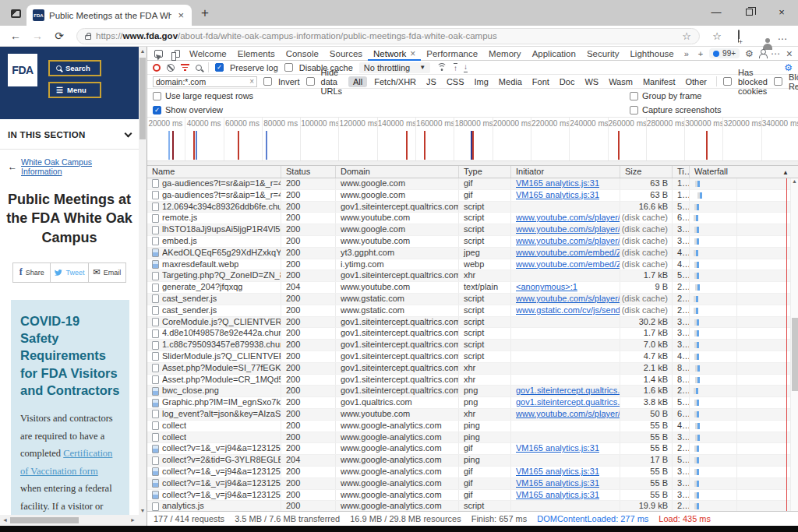 The width and height of the screenshot is (798, 532). What do you see at coordinates (743, 171) in the screenshot?
I see `column-header-waterfall: Waterfall▲` at bounding box center [743, 171].